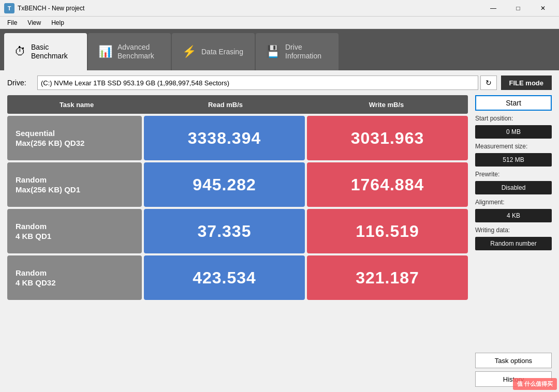  I want to click on bench-row-3: Random 4 KB QD32 423.534 321.187, so click(238, 278).